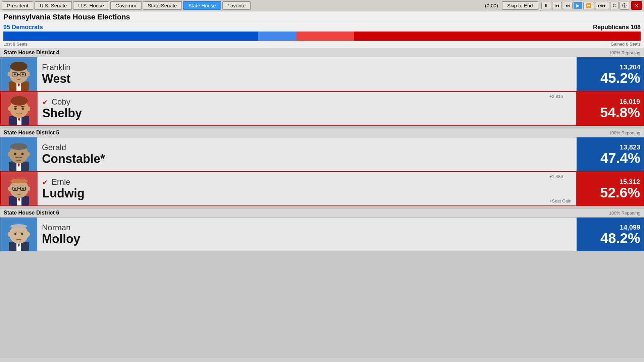 The image size is (644, 362). I want to click on district-6-reporting: 100% Reporting, so click(625, 213).